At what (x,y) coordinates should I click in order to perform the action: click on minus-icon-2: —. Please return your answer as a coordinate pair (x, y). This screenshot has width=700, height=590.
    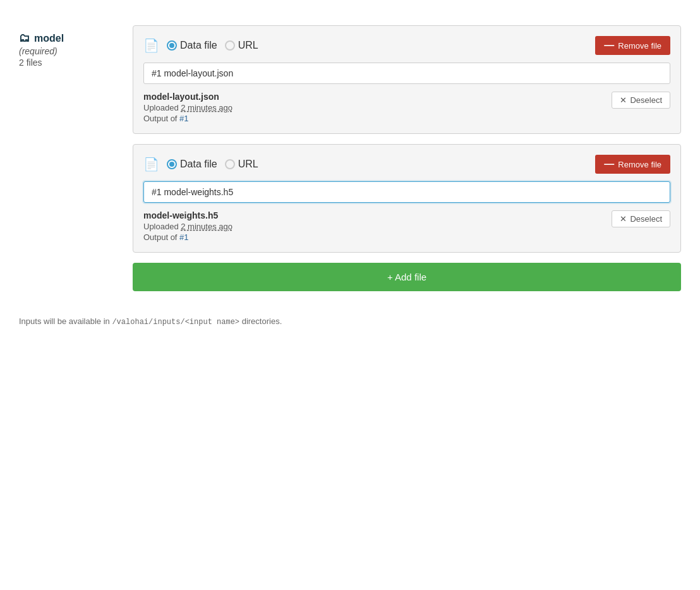
    Looking at the image, I should click on (609, 164).